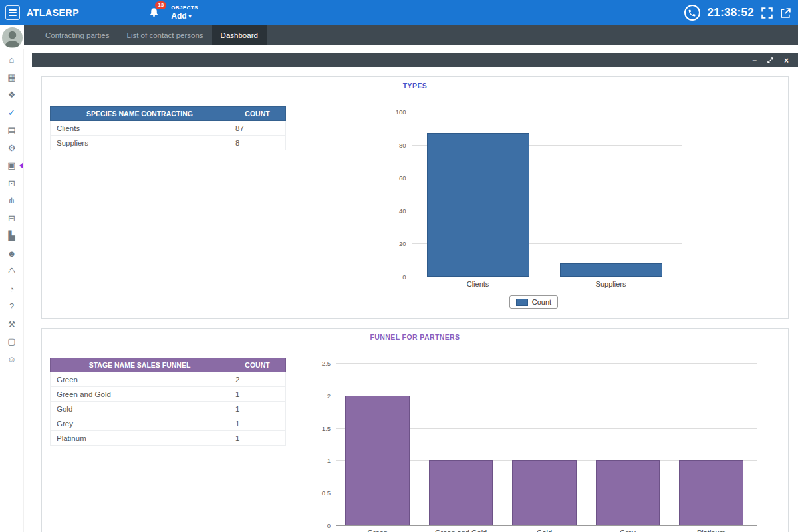 The height and width of the screenshot is (532, 798). Describe the element at coordinates (544, 529) in the screenshot. I see `x-tick-label: Gold` at that location.